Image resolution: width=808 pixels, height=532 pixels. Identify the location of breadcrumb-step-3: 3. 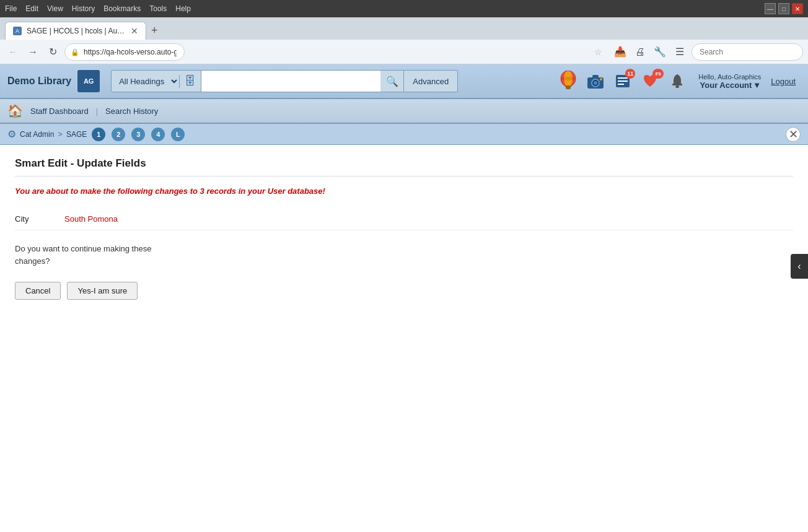
(138, 134).